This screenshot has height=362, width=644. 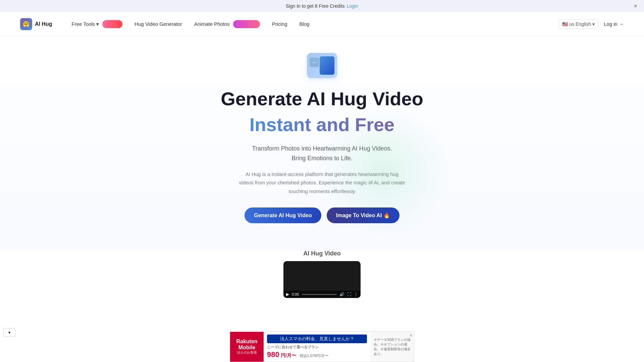 I want to click on flag-icon: 🇺🇸, so click(x=565, y=24).